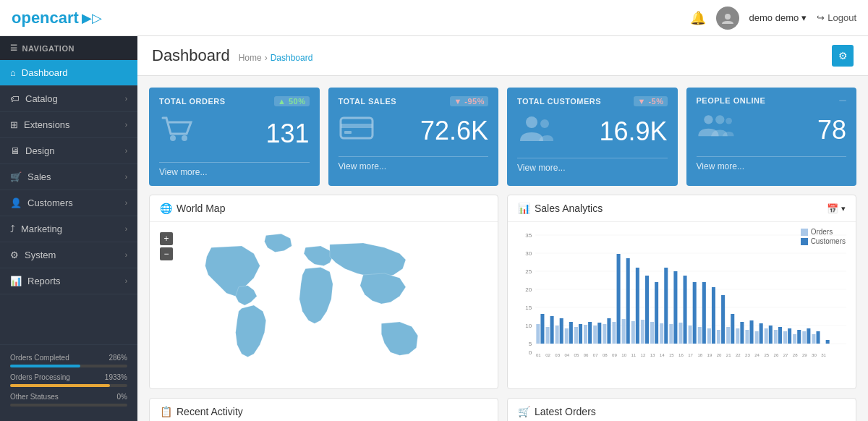 Image resolution: width=868 pixels, height=421 pixels. Describe the element at coordinates (804, 232) in the screenshot. I see `legend-dot-orders` at that location.